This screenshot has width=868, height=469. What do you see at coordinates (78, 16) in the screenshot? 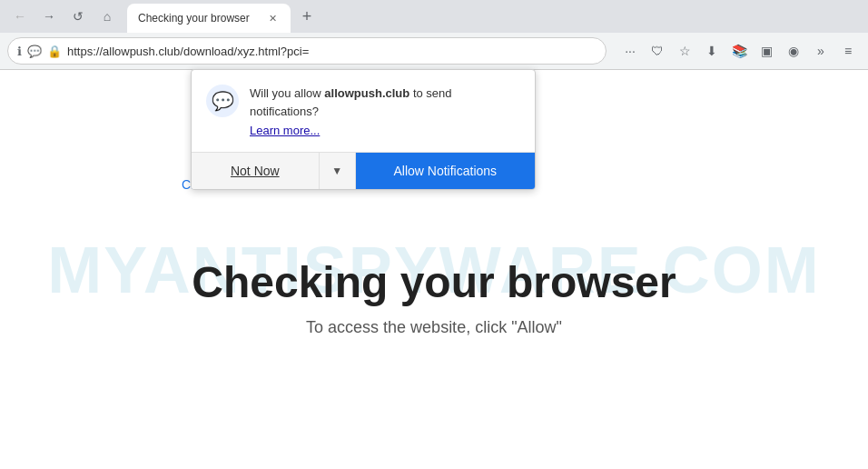
I see `reload-icon: ↺` at bounding box center [78, 16].